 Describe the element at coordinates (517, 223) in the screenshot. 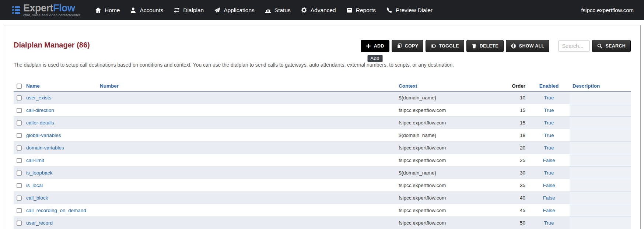

I see `order-cell: 50` at that location.